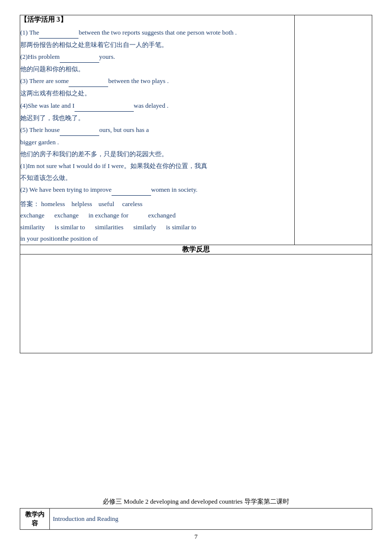 The width and height of the screenshot is (392, 555). What do you see at coordinates (157, 20) in the screenshot?
I see `section-title: 【活学活用 3】` at bounding box center [157, 20].